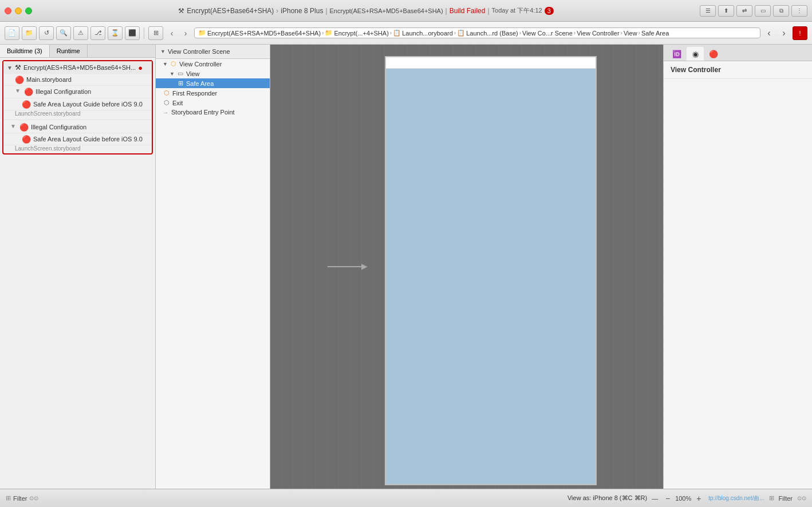  Describe the element at coordinates (213, 103) in the screenshot. I see `tree-item-exit: ⬡ Exit` at that location.